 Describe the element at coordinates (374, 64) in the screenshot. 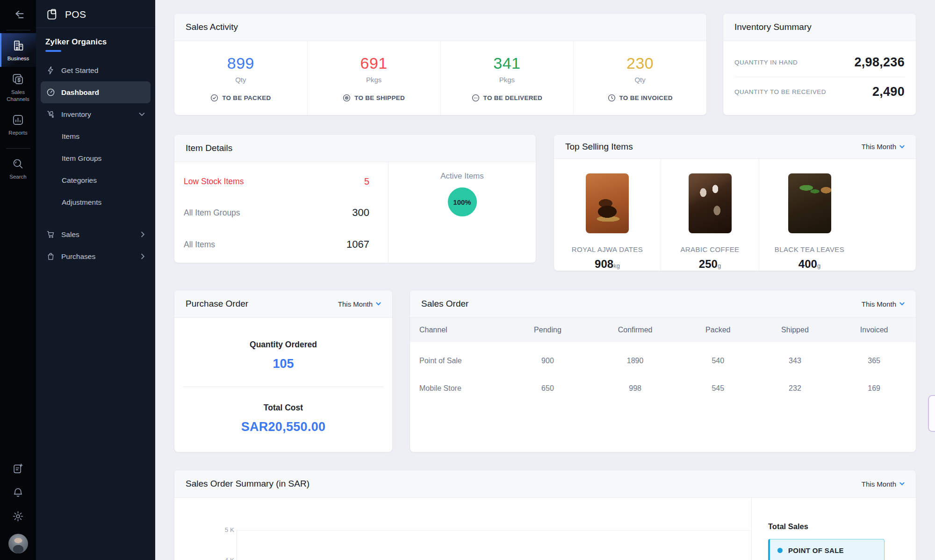

I see `metric-value: 691` at that location.